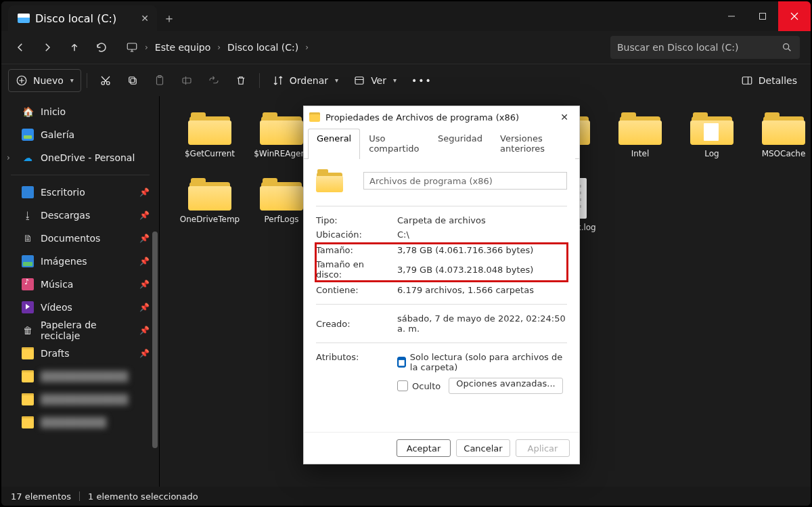 This screenshot has height=507, width=812. I want to click on maximize-button, so click(763, 16).